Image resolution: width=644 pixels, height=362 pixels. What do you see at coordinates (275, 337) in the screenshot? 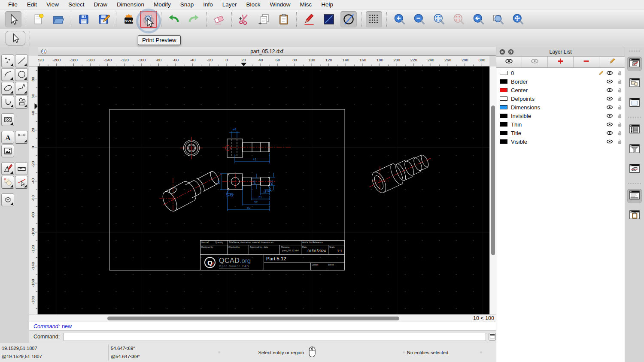
I see `command-input` at bounding box center [275, 337].